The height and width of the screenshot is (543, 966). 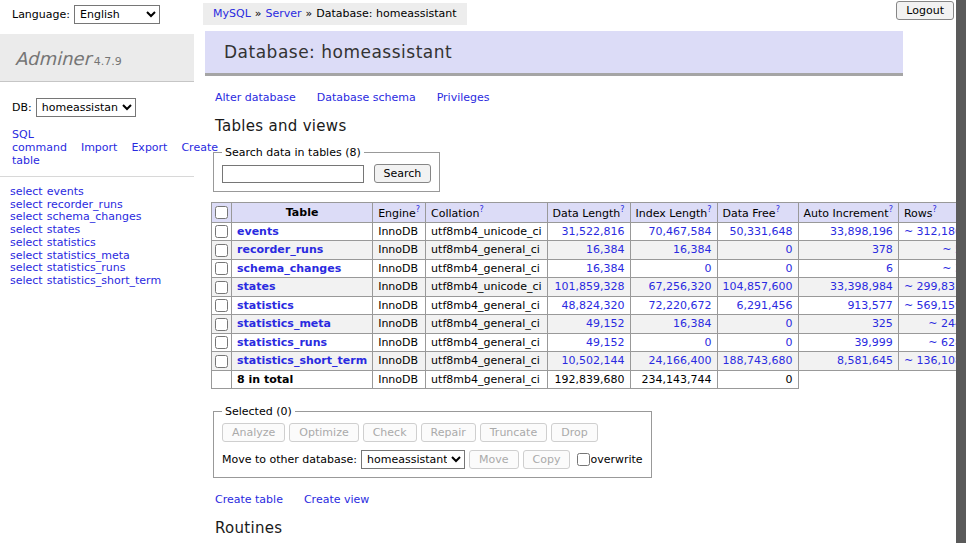 What do you see at coordinates (680, 286) in the screenshot?
I see `index-length-link: 67,256,320` at bounding box center [680, 286].